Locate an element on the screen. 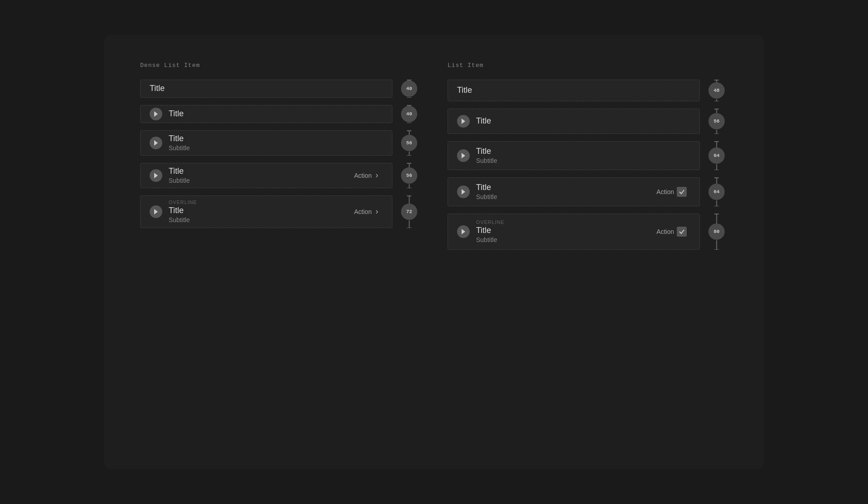 Image resolution: width=868 pixels, height=504 pixels. height-badge-d1: 40 is located at coordinates (409, 89).